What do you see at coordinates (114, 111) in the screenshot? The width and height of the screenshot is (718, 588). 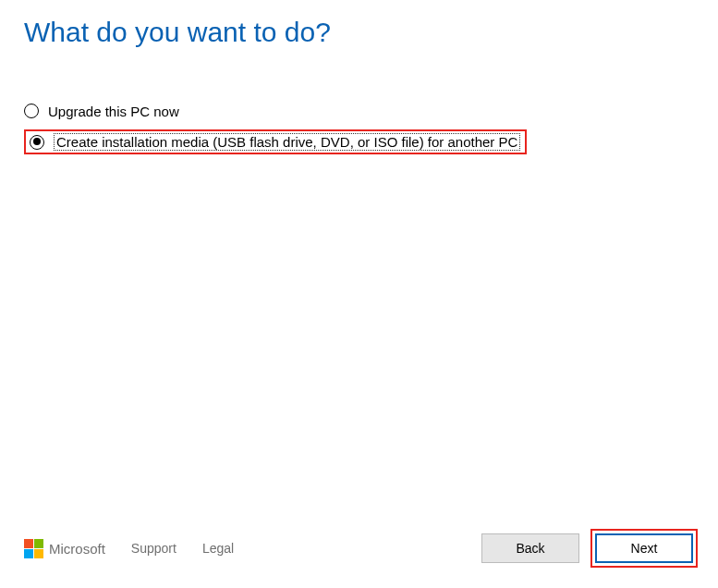 I see `option-upgrade-label: Upgrade this PC now` at bounding box center [114, 111].